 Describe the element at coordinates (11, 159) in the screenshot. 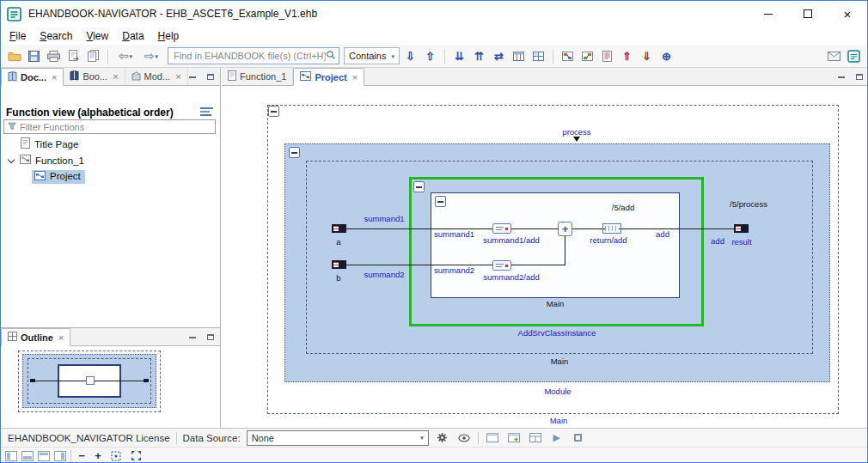

I see `chevron-expanded-icon` at that location.